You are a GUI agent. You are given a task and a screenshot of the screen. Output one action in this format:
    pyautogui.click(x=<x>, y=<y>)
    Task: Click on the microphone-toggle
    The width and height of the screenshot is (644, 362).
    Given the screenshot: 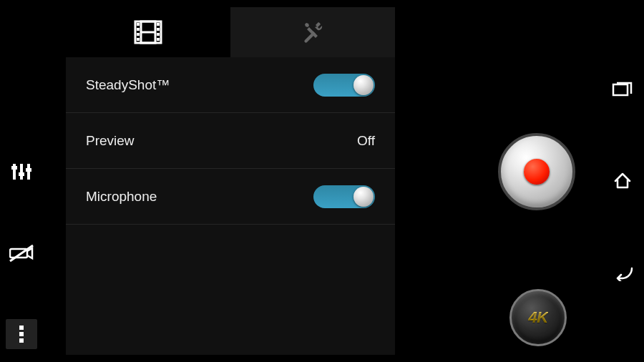 What is the action you would take?
    pyautogui.click(x=344, y=197)
    